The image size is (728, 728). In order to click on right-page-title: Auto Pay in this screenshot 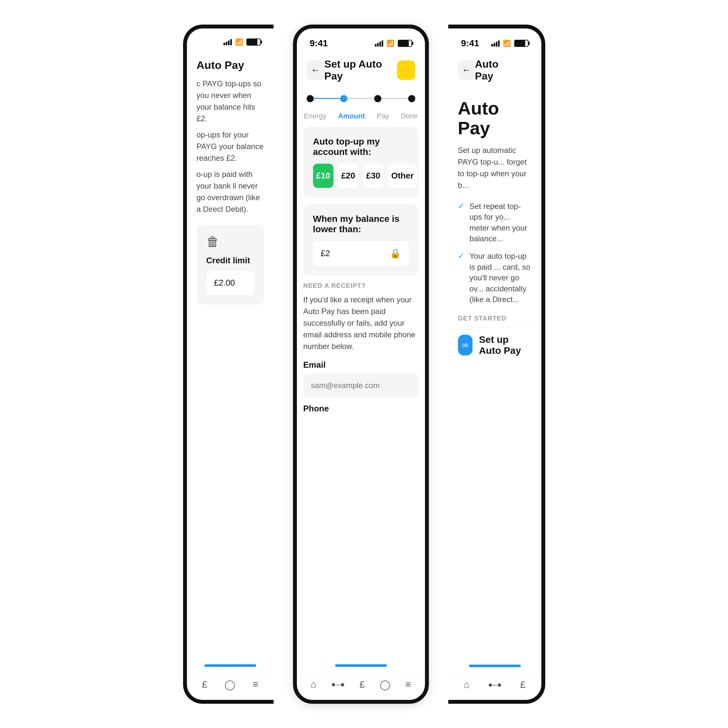, I will do `click(495, 118)`.